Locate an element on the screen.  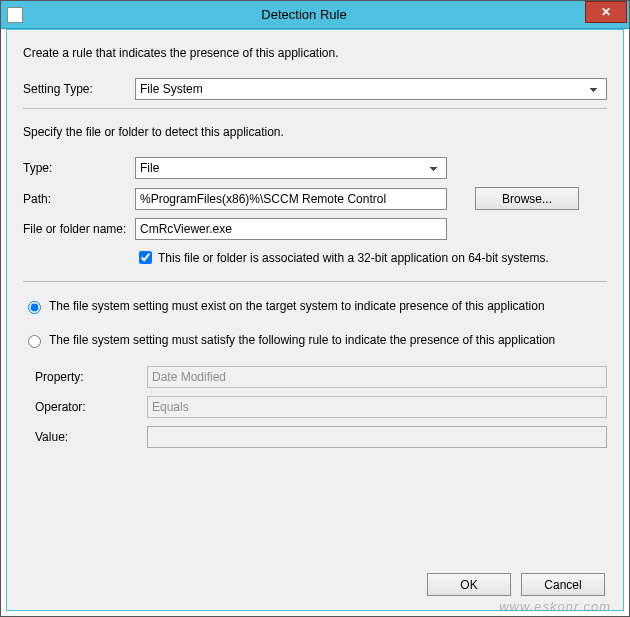
cancel-button: Cancel is located at coordinates (563, 584).